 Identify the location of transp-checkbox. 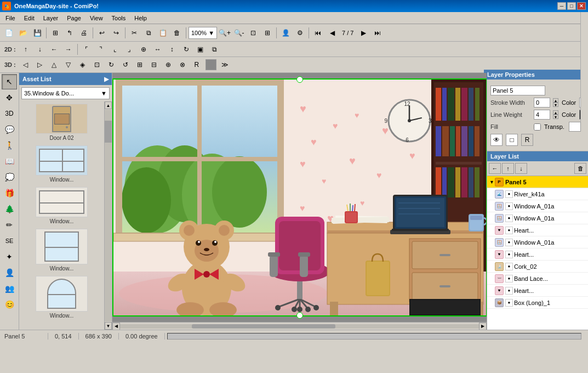
(537, 127).